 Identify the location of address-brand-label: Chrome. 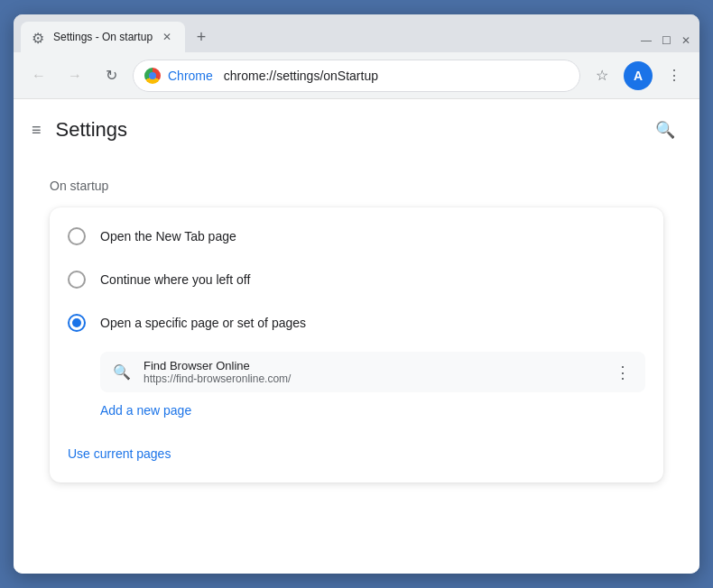
(190, 76).